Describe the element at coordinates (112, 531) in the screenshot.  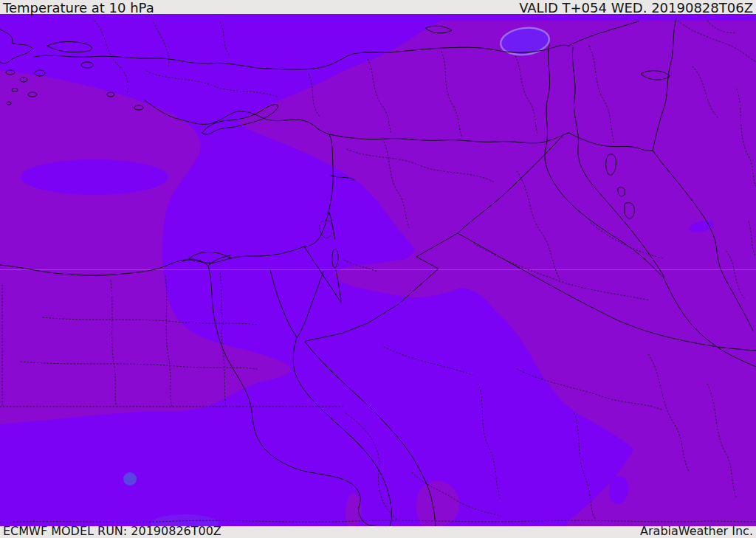
I see `model-run-label: ECMWF MODEL RUN: 20190826T00Z` at that location.